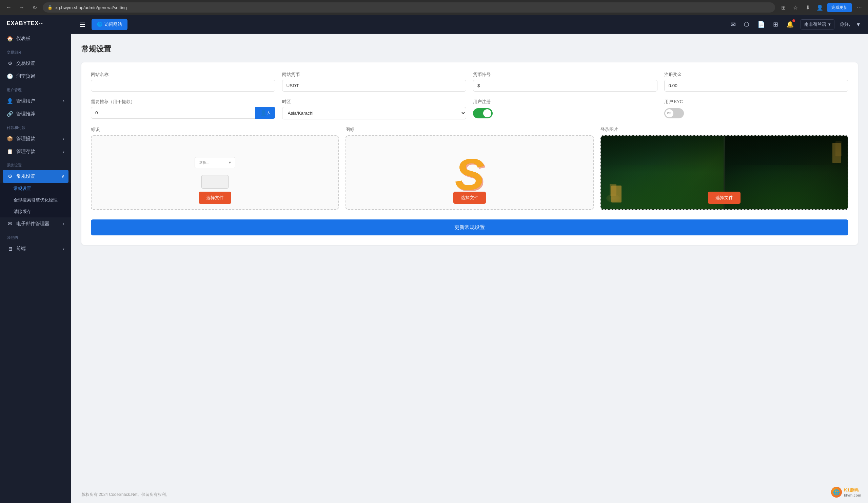 This screenshot has height=503, width=868. Describe the element at coordinates (374, 85) in the screenshot. I see `currency-input` at that location.